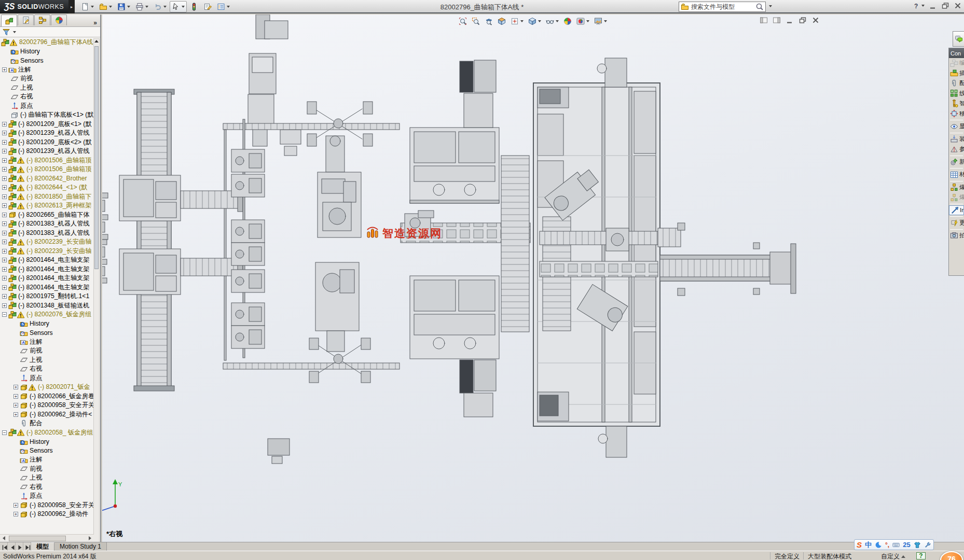 This screenshot has width=964, height=560. Describe the element at coordinates (928, 545) in the screenshot. I see `ime-settings-button` at that location.